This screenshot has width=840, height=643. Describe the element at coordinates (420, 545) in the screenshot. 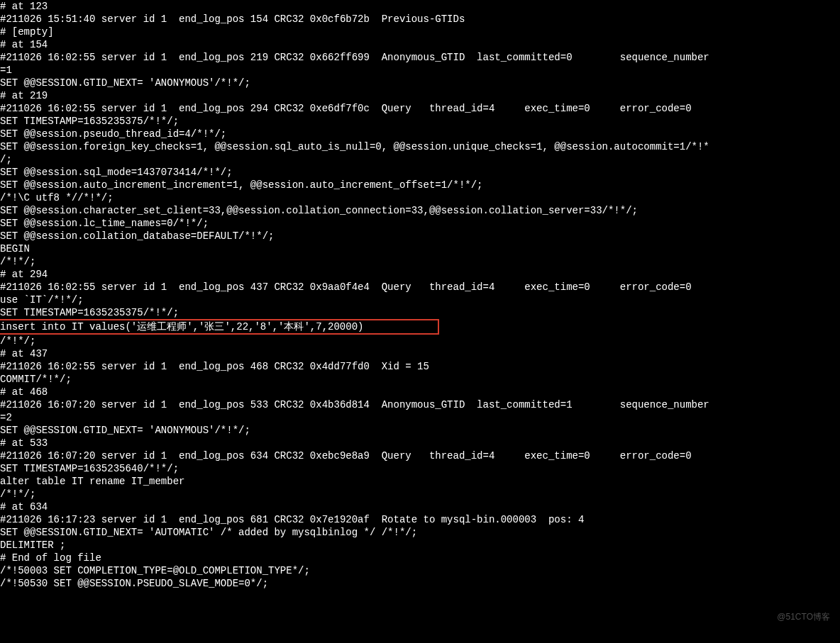

I see `terminal-line: DELIMITER ;` at that location.